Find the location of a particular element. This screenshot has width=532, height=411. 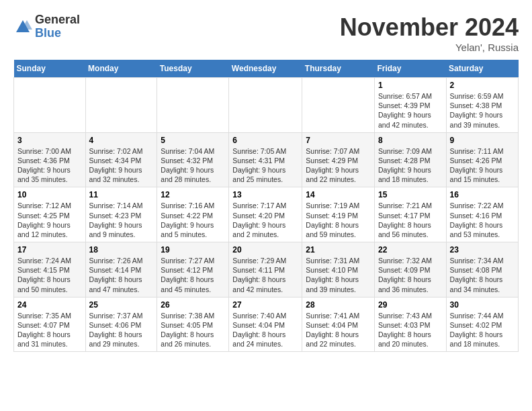

cell-content: Sunrise: 7:27 AM Sunset: 4:12 PM Dayligh… is located at coordinates (193, 275).